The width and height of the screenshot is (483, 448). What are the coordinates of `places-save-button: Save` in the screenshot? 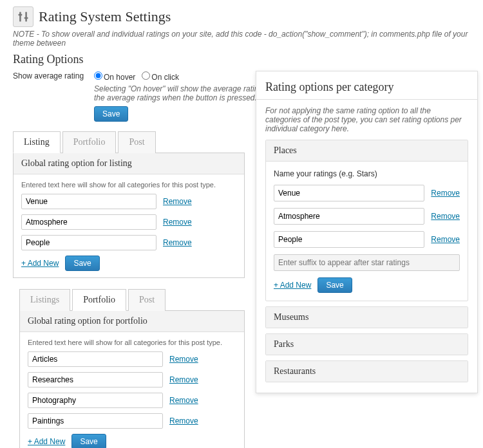 It's located at (335, 285).